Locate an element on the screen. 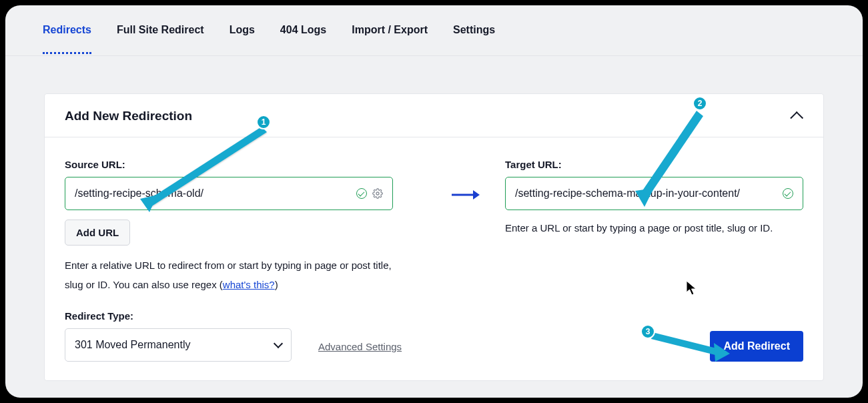 This screenshot has width=868, height=403. redirect-type-select: 301 Moved Permanently is located at coordinates (178, 345).